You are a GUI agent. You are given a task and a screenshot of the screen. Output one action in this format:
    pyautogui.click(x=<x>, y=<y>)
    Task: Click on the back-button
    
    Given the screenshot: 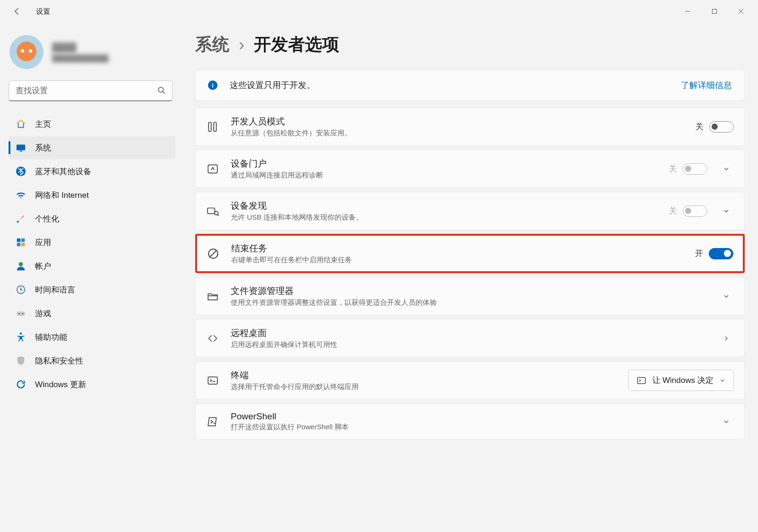 What is the action you would take?
    pyautogui.click(x=17, y=11)
    